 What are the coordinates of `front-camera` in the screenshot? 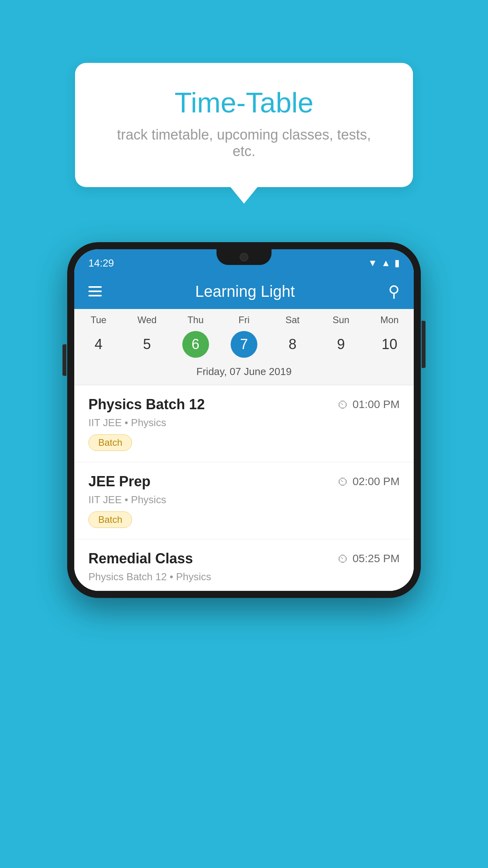 It's located at (244, 257).